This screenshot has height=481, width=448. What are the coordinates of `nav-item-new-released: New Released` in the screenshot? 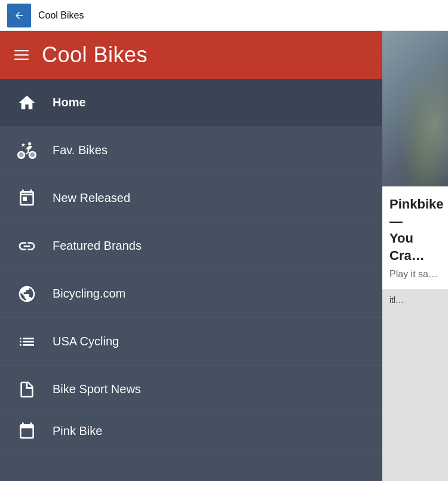 It's located at (191, 198).